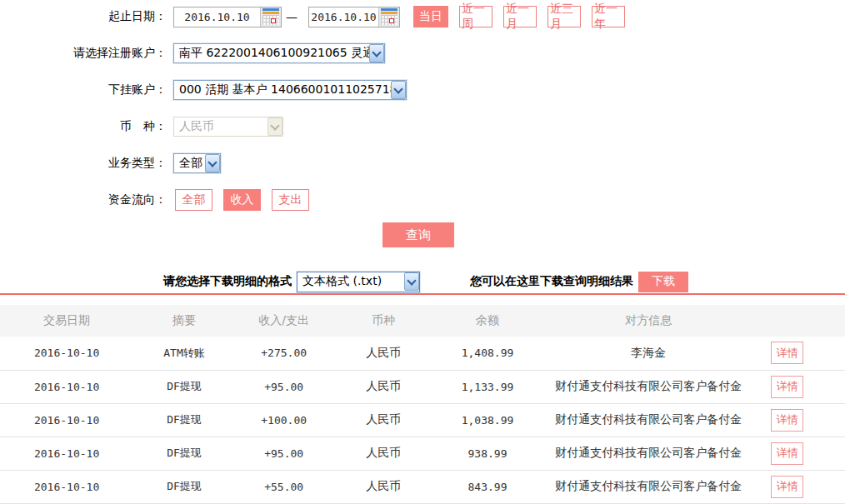 The height and width of the screenshot is (504, 845). I want to click on end-date-value: 2016.10.10, so click(343, 17).